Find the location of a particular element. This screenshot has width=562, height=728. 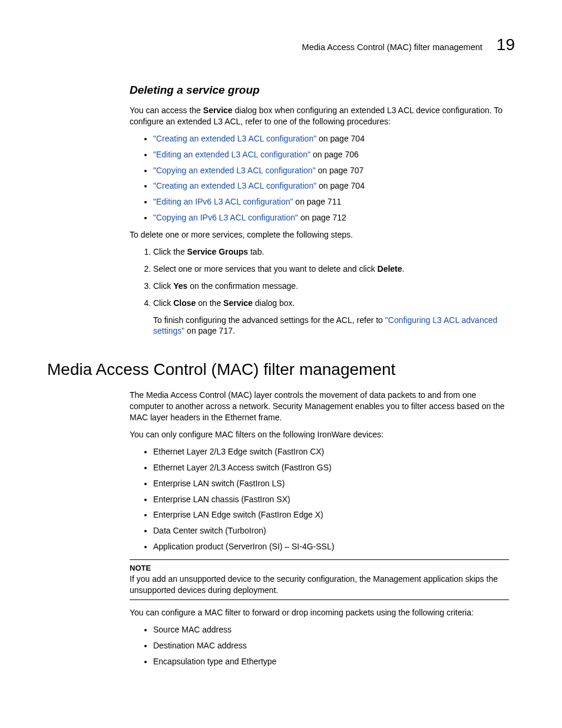

list-item: Encapsulation type and Ethertype is located at coordinates (331, 661).